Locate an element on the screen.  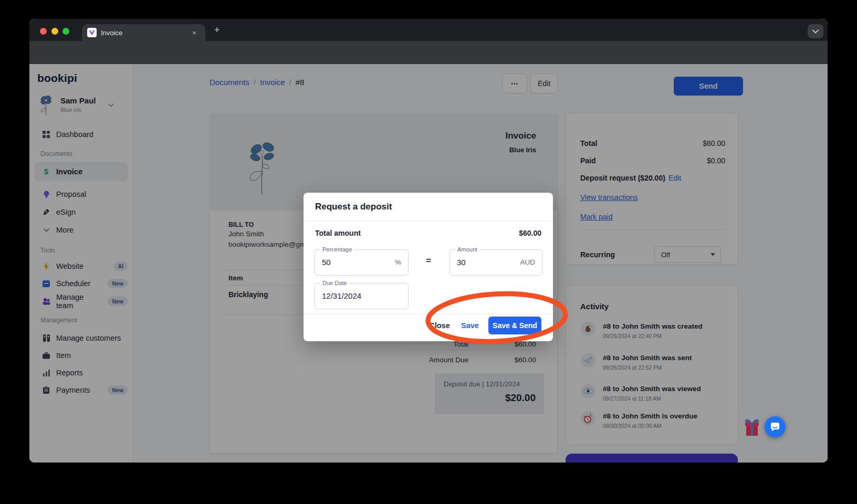
percentage-suffix: % is located at coordinates (398, 262).